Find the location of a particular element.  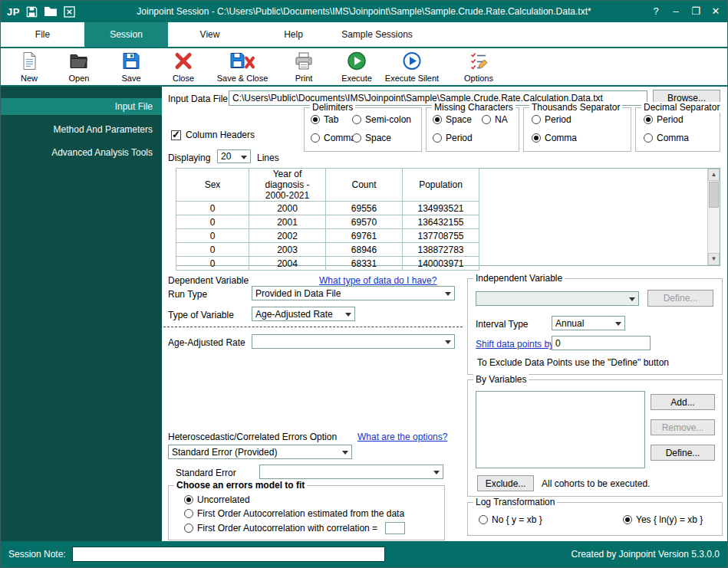

execute-button: Execute is located at coordinates (357, 67).